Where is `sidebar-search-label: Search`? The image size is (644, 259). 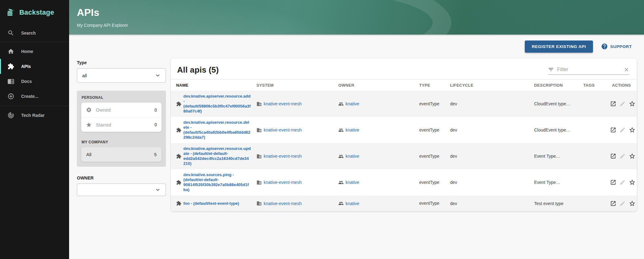
sidebar-search-label: Search is located at coordinates (29, 33).